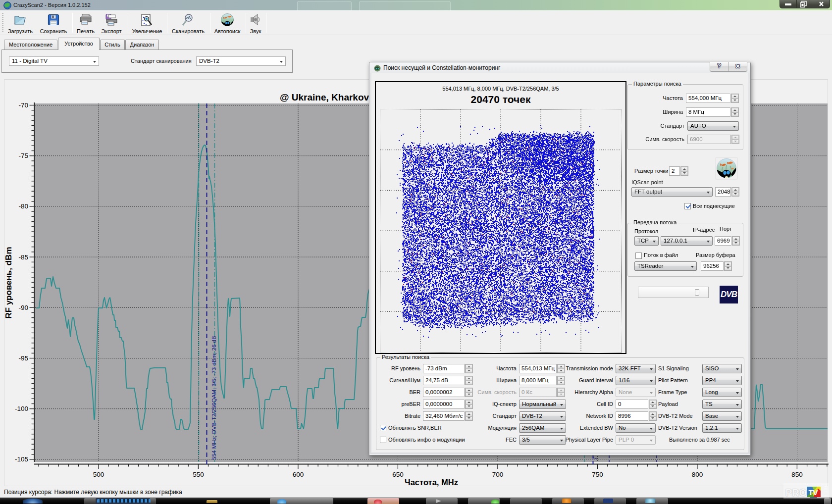 The width and height of the screenshot is (832, 504). I want to click on svg-text: -85, so click(23, 257).